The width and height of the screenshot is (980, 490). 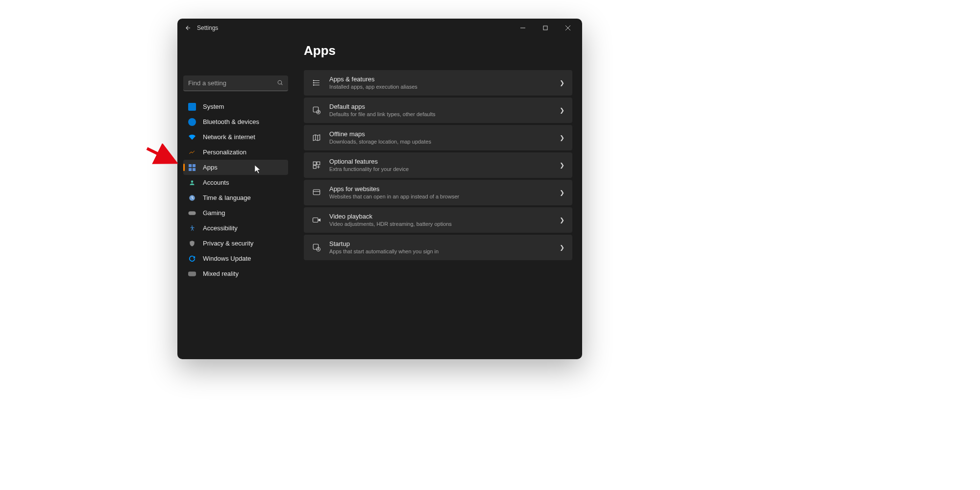 What do you see at coordinates (568, 28) in the screenshot?
I see `close-icon` at bounding box center [568, 28].